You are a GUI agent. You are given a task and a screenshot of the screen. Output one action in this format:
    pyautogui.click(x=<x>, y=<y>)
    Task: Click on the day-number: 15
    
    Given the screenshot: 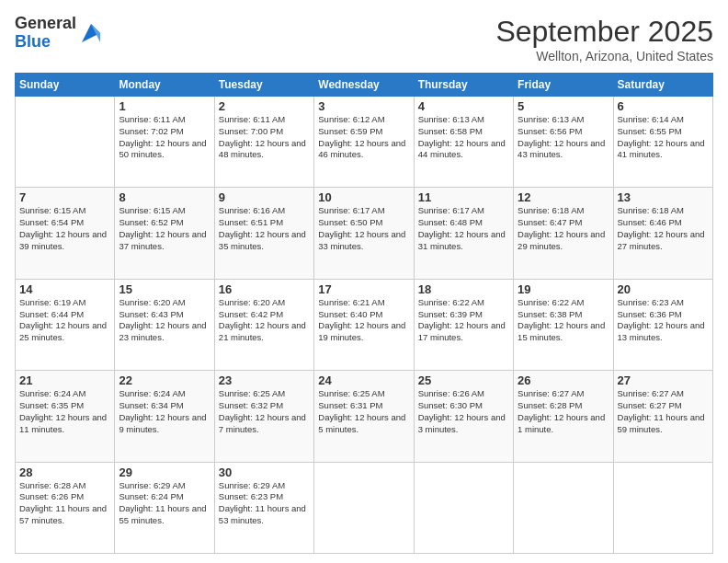 What is the action you would take?
    pyautogui.click(x=164, y=289)
    